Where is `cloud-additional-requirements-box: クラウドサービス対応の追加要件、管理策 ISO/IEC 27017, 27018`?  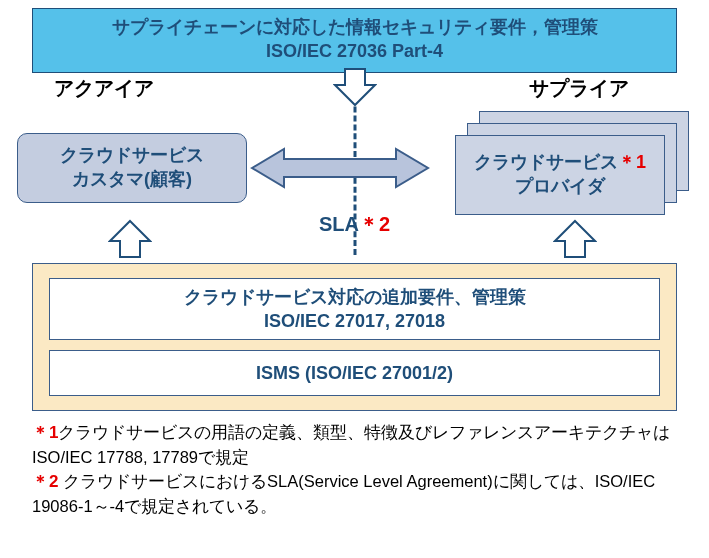
cloud-additional-requirements-box: クラウドサービス対応の追加要件、管理策 ISO/IEC 27017, 27018 is located at coordinates (354, 310).